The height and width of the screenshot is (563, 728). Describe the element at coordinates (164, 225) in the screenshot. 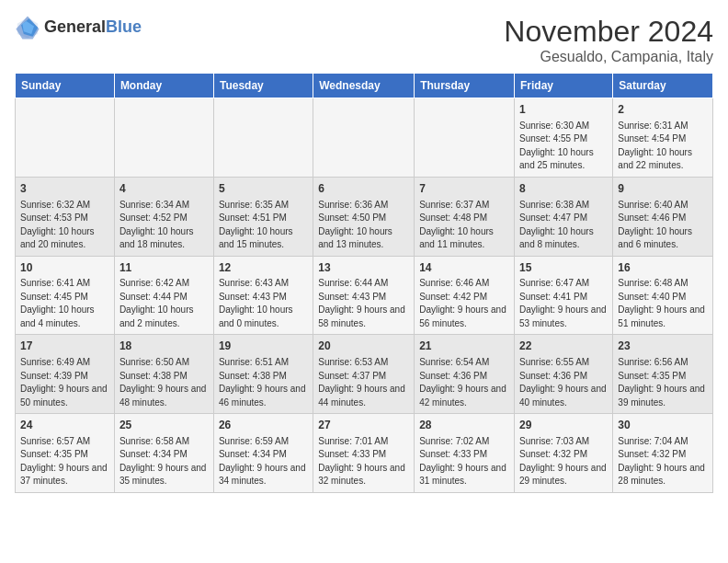

I see `day-info: Sunrise: 6:34 AM Sunset: 4:52 PM Dayligh…` at that location.